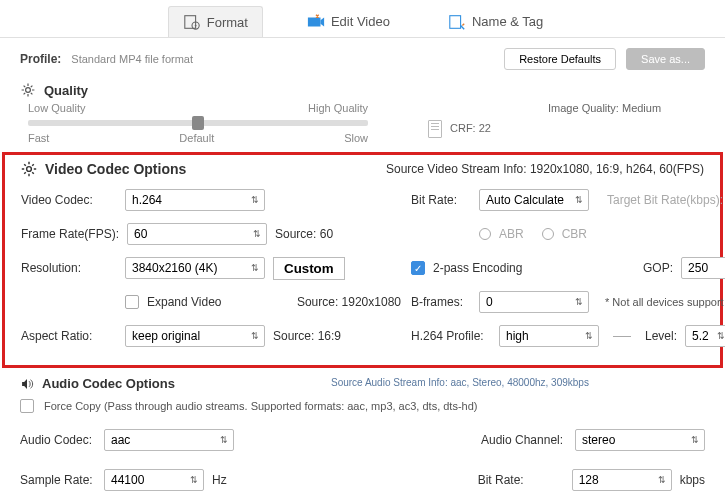 The image size is (725, 502). What do you see at coordinates (470, 128) in the screenshot?
I see `crf-text: CRF: 22` at bounding box center [470, 128].